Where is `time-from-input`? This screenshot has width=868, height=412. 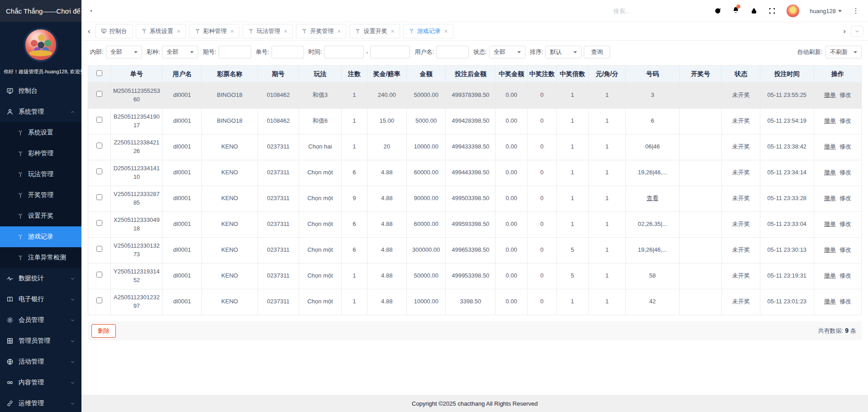
time-from-input is located at coordinates (344, 52).